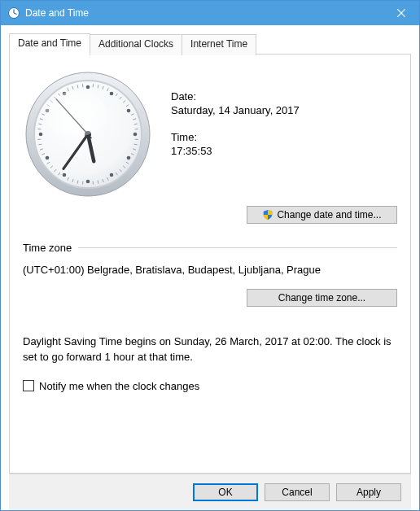 The width and height of the screenshot is (420, 511). What do you see at coordinates (136, 45) in the screenshot?
I see `tab-additional-clocks: Additional Clocks` at bounding box center [136, 45].